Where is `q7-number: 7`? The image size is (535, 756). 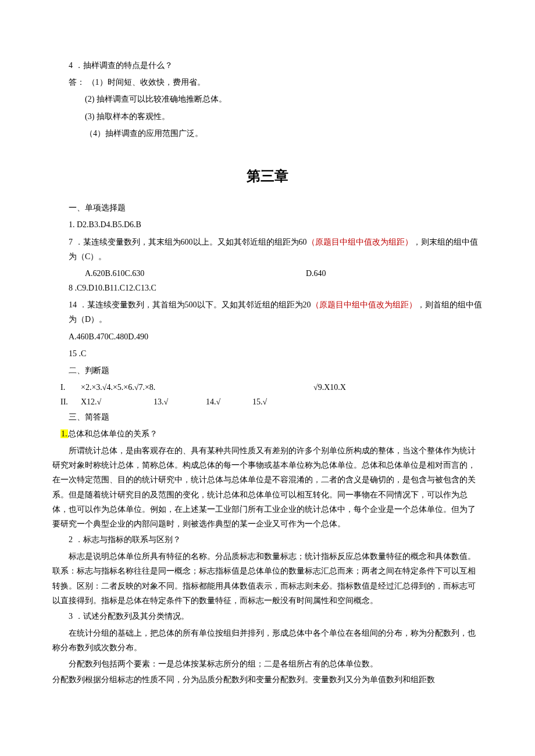
q7-number: 7 is located at coordinates (71, 242).